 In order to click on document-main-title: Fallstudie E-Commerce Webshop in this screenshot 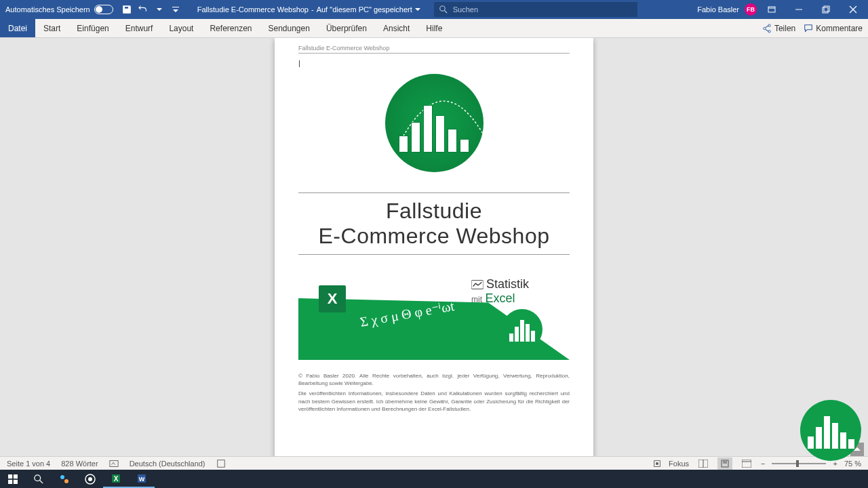, I will do `click(434, 224)`.